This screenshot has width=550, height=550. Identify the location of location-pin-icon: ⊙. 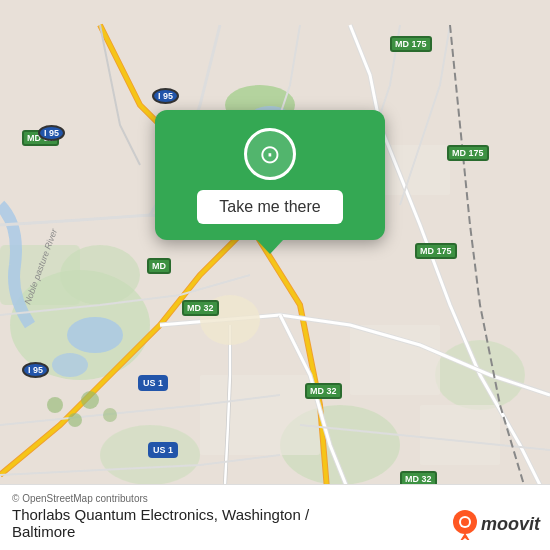
(270, 154).